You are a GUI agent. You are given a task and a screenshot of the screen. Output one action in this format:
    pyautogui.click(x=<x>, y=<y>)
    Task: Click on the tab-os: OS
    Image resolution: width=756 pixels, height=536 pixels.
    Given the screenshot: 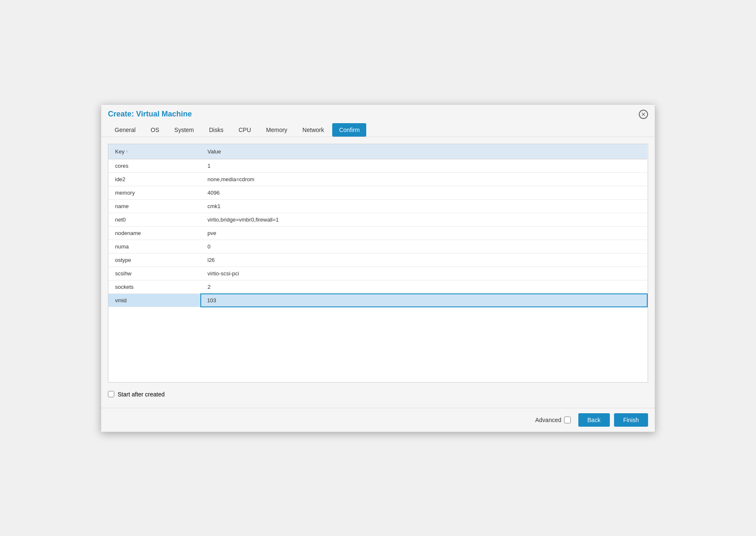 What is the action you would take?
    pyautogui.click(x=155, y=130)
    